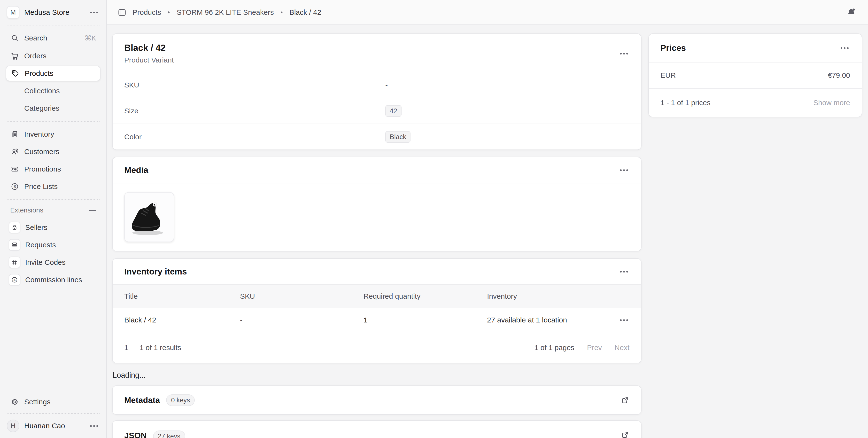 The height and width of the screenshot is (438, 868). Describe the element at coordinates (53, 91) in the screenshot. I see `sidebar-item-collections: Collections` at that location.